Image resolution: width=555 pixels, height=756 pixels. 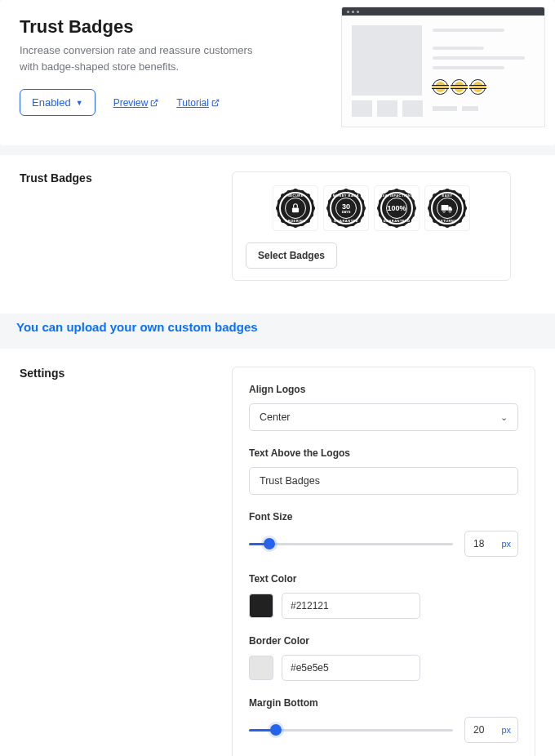 I want to click on text-above-label: Text Above the Logos, so click(x=384, y=453).